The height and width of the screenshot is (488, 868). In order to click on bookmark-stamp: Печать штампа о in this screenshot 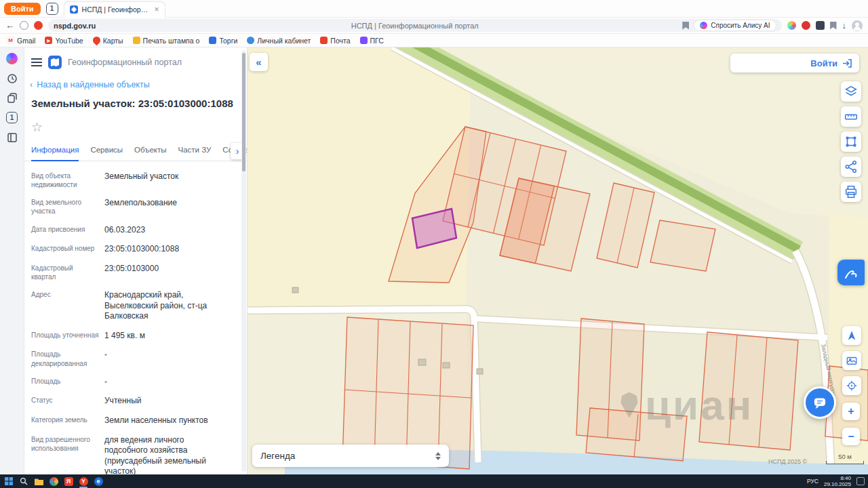, I will do `click(167, 41)`.